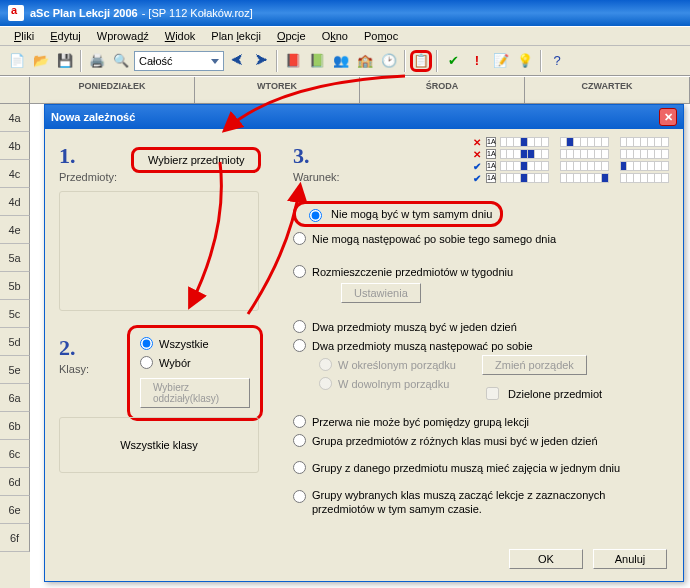 The height and width of the screenshot is (588, 690). I want to click on relations-icon: 📋, so click(421, 61).